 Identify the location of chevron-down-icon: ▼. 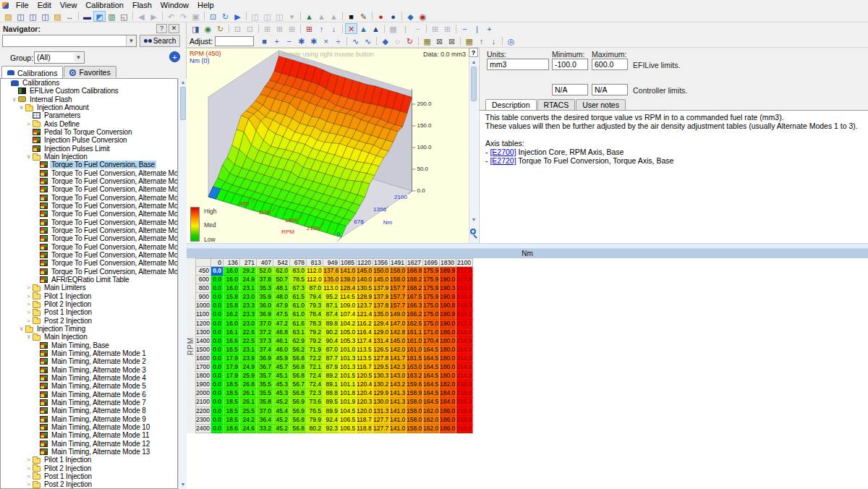
(78, 58).